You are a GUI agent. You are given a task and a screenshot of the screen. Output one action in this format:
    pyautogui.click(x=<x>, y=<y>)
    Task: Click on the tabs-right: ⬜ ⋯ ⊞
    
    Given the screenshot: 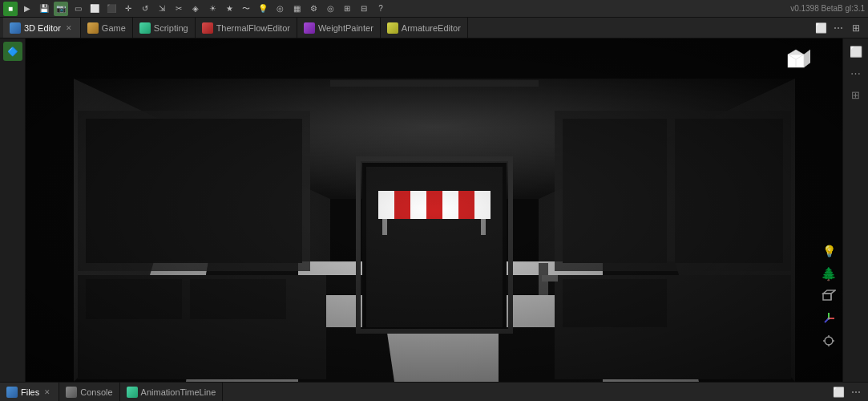 What is the action you would take?
    pyautogui.click(x=841, y=27)
    